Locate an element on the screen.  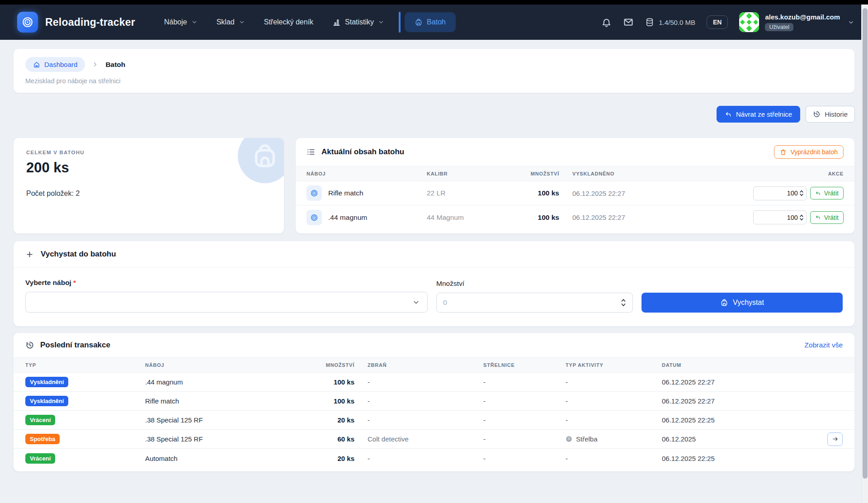
nav-item-strelecky-denik: Střelecký deník is located at coordinates (288, 22).